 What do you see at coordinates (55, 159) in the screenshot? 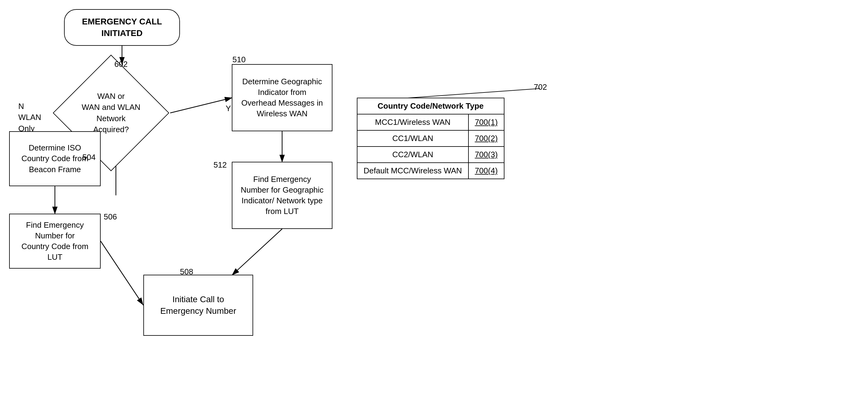
I see `box-iso-label: Determine ISOCountry Code fromBeacon Fra…` at bounding box center [55, 159].